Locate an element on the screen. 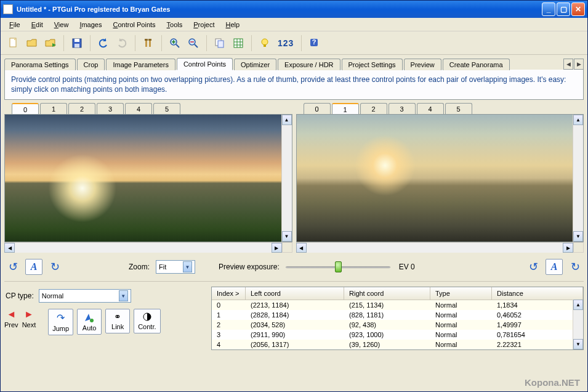 The image size is (588, 392). undo-button is located at coordinates (103, 43).